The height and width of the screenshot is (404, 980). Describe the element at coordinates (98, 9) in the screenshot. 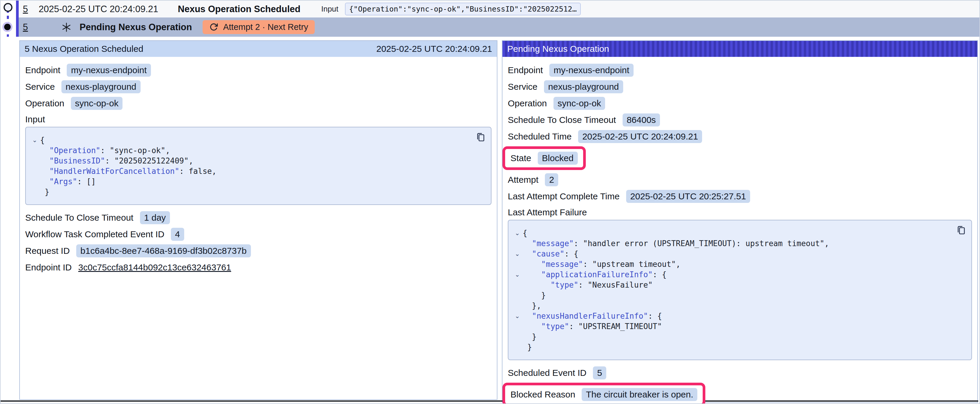

I see `event-timestamp: 2025-02-25 UTC 20:24:09.21` at that location.